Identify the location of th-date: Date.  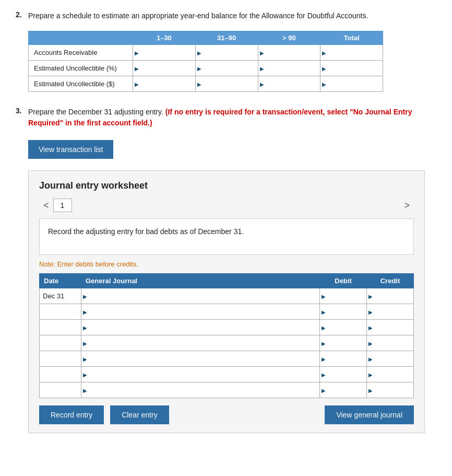
(61, 281).